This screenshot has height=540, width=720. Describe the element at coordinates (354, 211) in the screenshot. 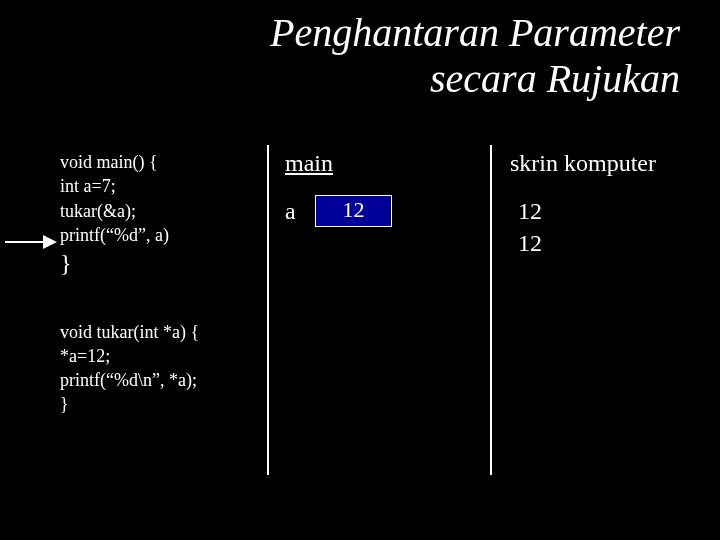

I see `variable-value-box: 12` at that location.